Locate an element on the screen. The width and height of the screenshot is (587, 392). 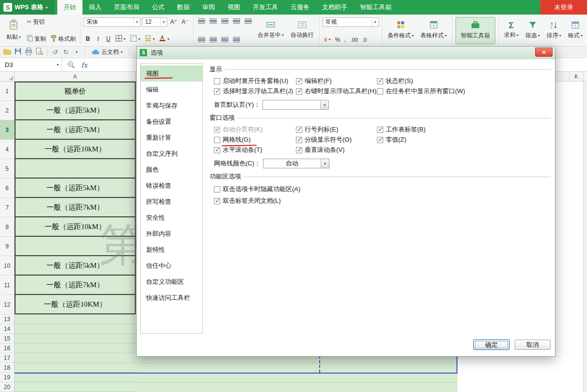
dialog-sidebar-item: 安全性 is located at coordinates (172, 217).